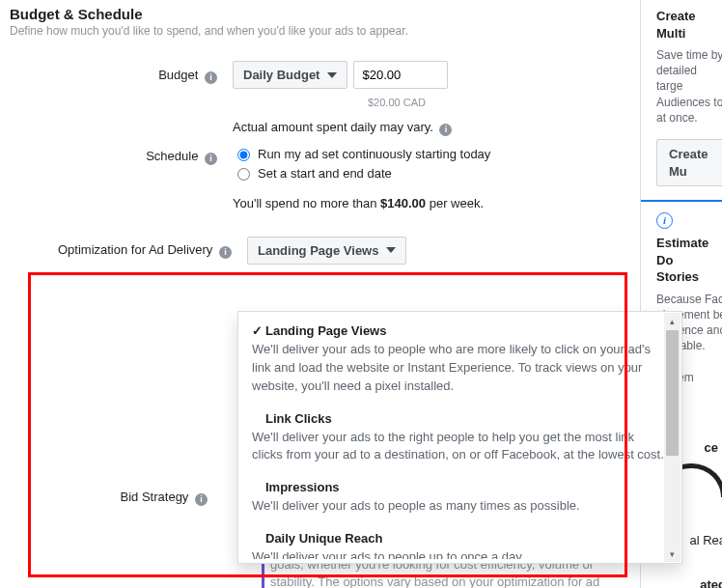 The height and width of the screenshot is (588, 722). Describe the element at coordinates (436, 173) in the screenshot. I see `schedule-dates-radio: Set a start and end date` at that location.